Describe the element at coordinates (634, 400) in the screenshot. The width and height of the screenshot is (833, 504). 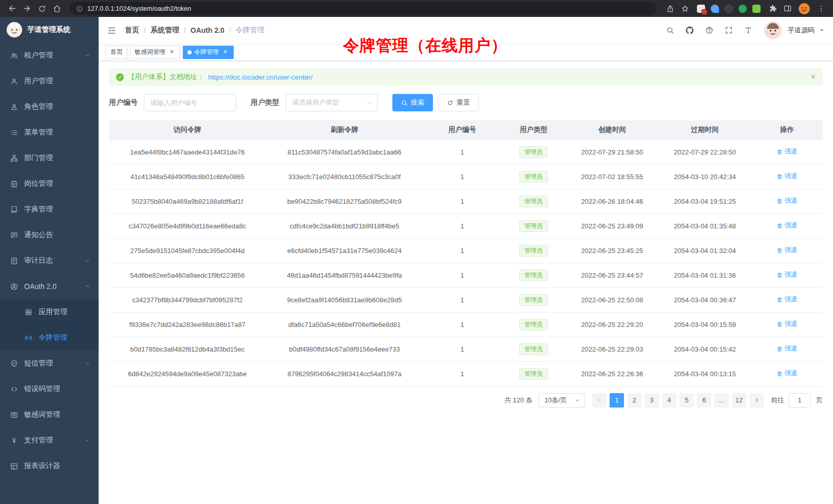
I see `page-button-2: 2` at that location.